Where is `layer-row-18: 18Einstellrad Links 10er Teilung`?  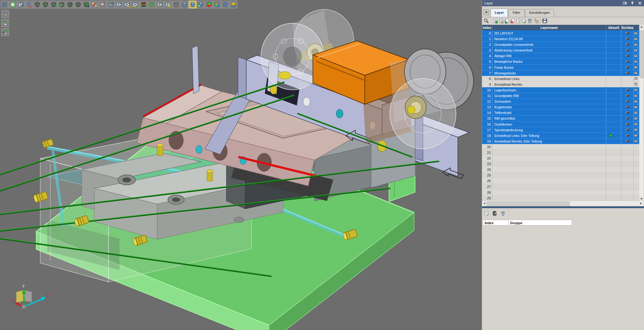 layer-row-18: 18Einstellrad Links 10er Teilung is located at coordinates (561, 136).